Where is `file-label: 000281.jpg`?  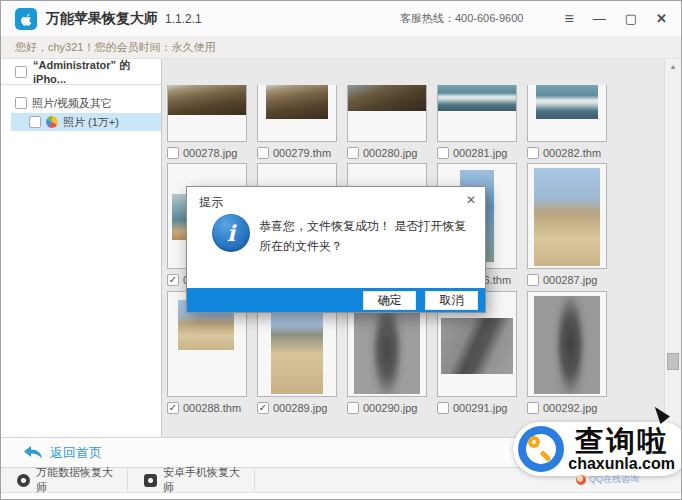
file-label: 000281.jpg is located at coordinates (477, 153).